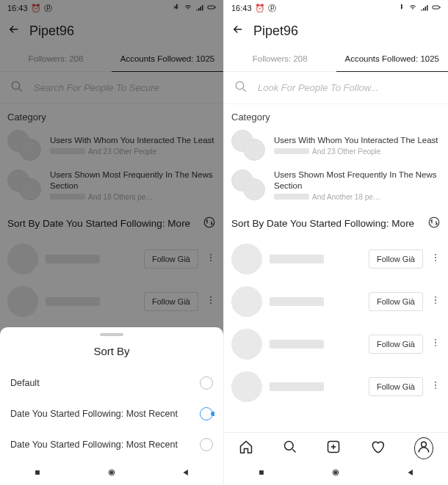  Describe the element at coordinates (276, 31) in the screenshot. I see `page-title: Pipet96` at that location.